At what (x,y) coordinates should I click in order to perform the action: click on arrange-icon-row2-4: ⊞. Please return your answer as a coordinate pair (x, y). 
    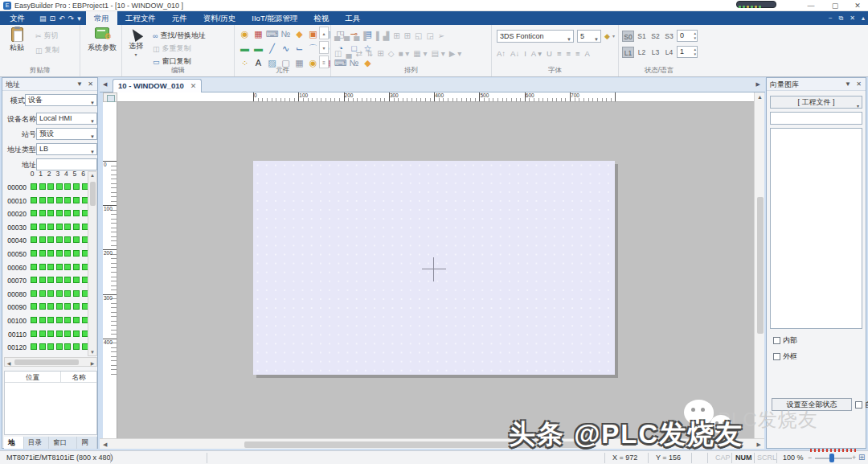
    Looking at the image, I should click on (380, 53).